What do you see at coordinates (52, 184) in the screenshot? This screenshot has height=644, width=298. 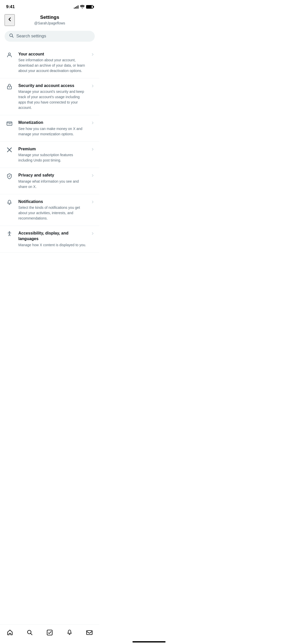 I see `privacy-desc: Manage what information you see and shar…` at bounding box center [52, 184].